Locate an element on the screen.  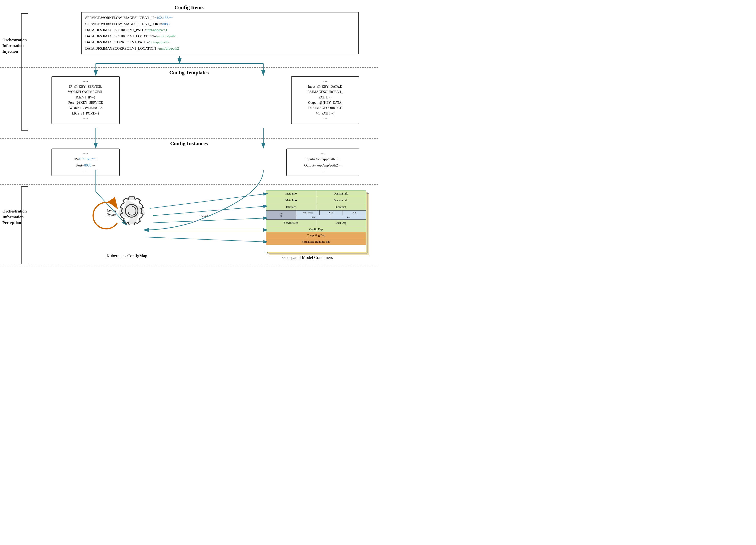
template-box-right: ······ Input=@{KEY=DATA.D FS.IMAGESOURCE… is located at coordinates (325, 100).